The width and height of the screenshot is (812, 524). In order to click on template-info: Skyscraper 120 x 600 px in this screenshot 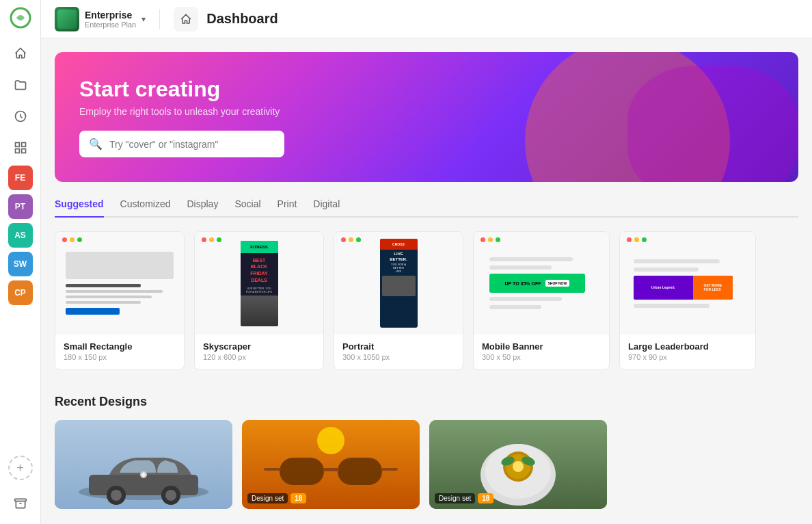, I will do `click(259, 352)`.